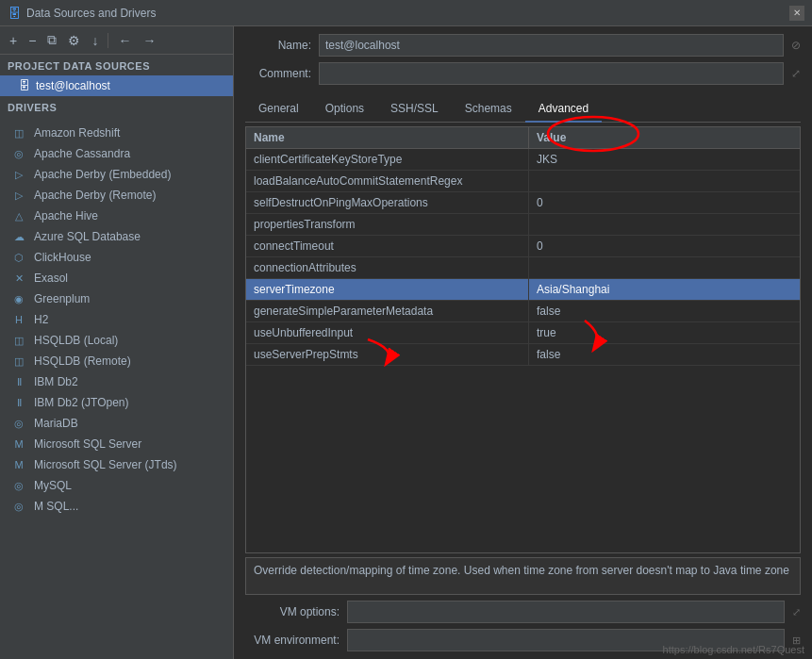 The width and height of the screenshot is (812, 659). What do you see at coordinates (19, 133) in the screenshot?
I see `driver-icon-0: ◫` at bounding box center [19, 133].